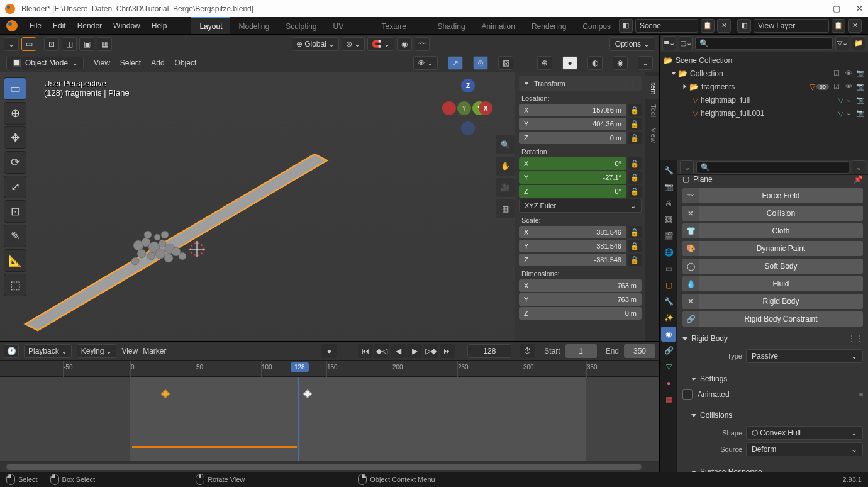 The width and height of the screenshot is (868, 487). What do you see at coordinates (350, 25) in the screenshot?
I see `ws-tab-uv: UV Editing` at bounding box center [350, 25].